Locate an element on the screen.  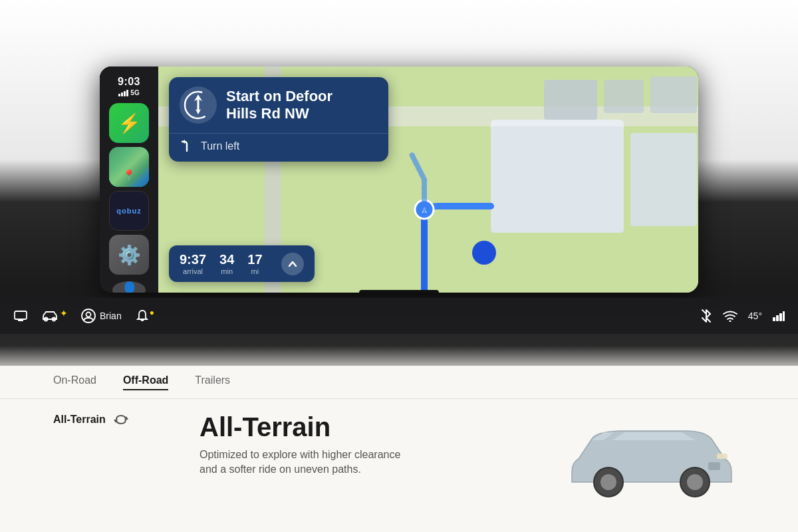
nav-next-text: Turn left is located at coordinates (220, 146).